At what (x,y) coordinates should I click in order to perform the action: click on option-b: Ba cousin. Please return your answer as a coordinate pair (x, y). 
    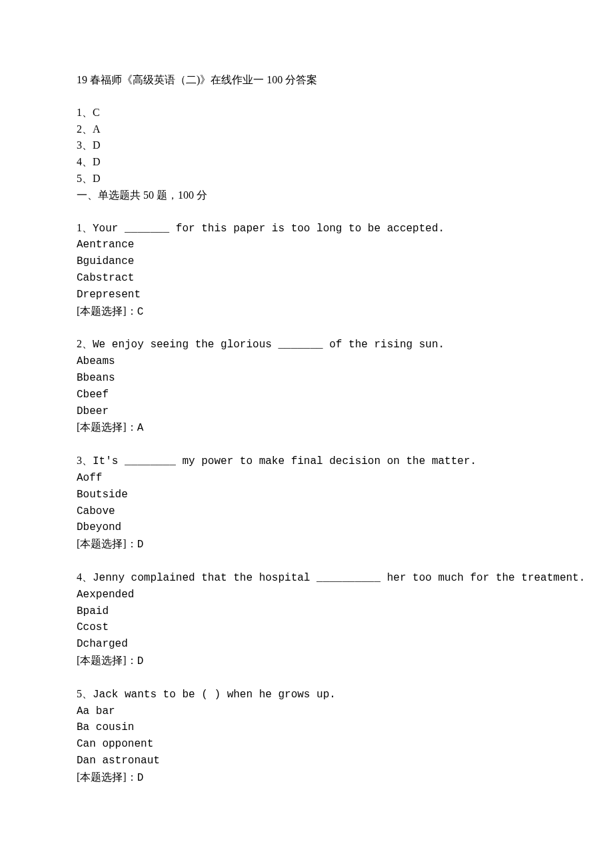
    Looking at the image, I should click on (306, 728).